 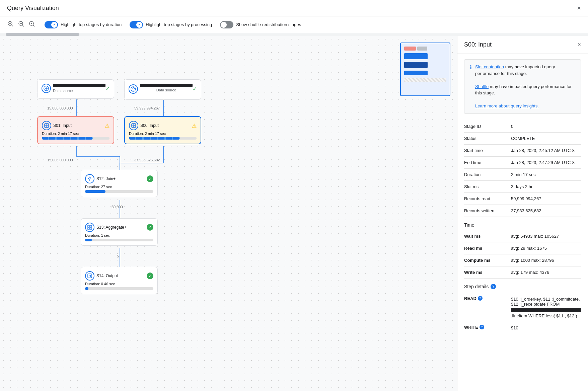 What do you see at coordinates (522, 314) in the screenshot?
I see `step-details-table: READ ? $10 :l_orderkey, $11 :l_commitdat…` at bounding box center [522, 314].